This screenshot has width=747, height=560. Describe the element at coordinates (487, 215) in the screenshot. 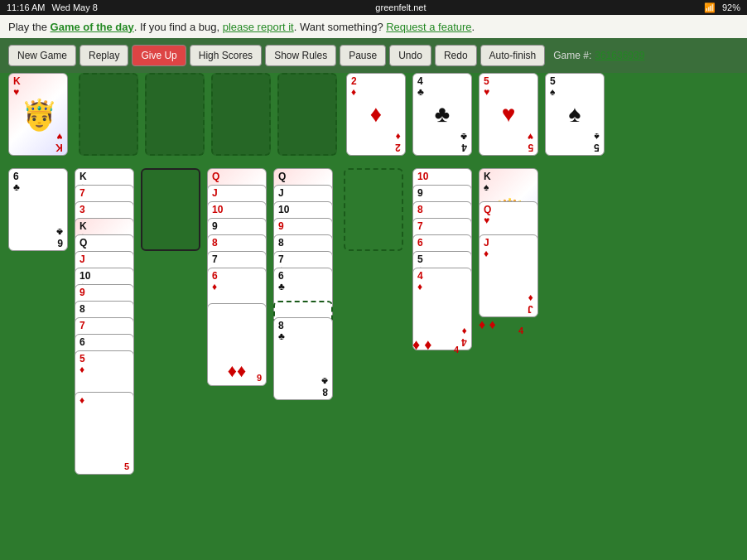

I see `card-label: Q♥` at that location.